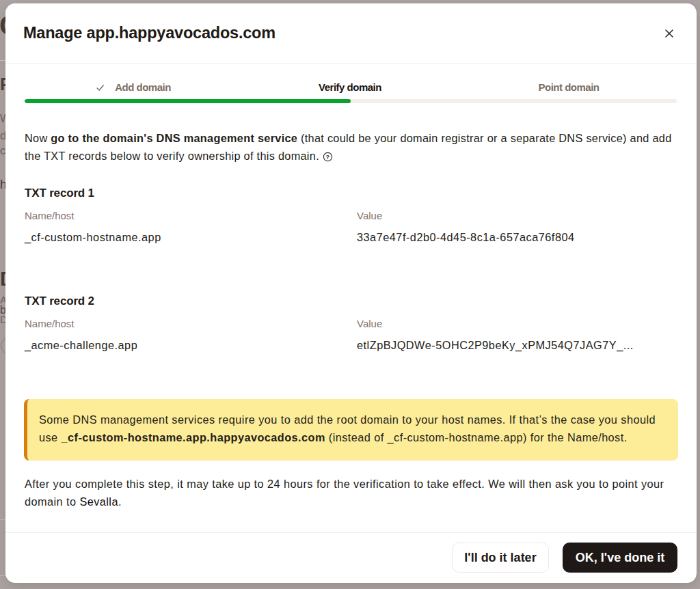 The height and width of the screenshot is (589, 700). I want to click on step-point-domain: Point domain, so click(569, 87).